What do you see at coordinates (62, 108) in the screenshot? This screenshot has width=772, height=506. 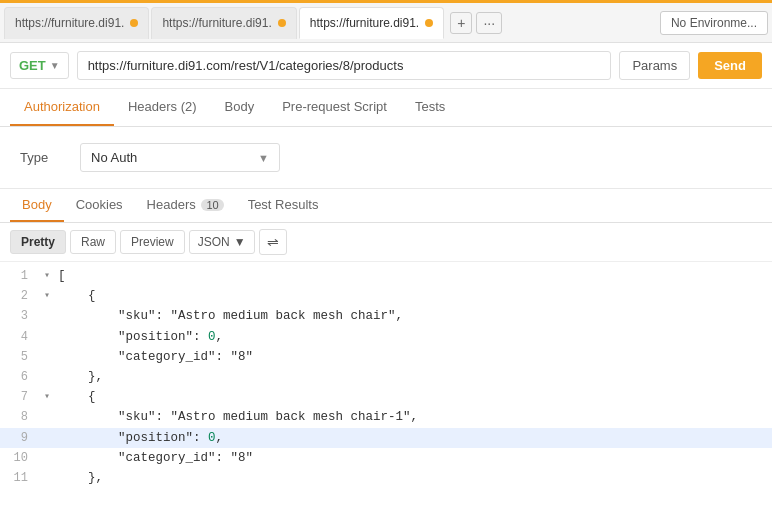 I see `tab-authorization: Authorization` at bounding box center [62, 108].